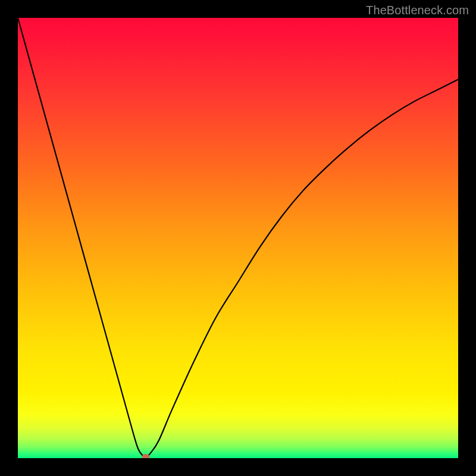  I want to click on optimal-point-marker, so click(145, 456).